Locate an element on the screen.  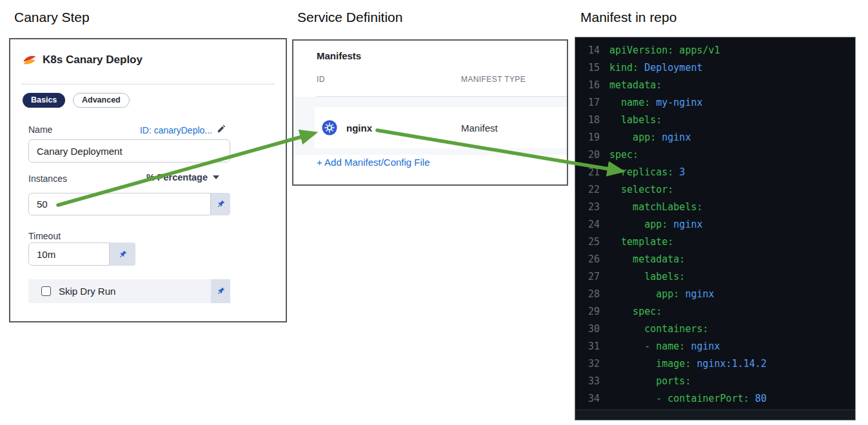
instances-unit-value: % Percentage is located at coordinates (177, 177).